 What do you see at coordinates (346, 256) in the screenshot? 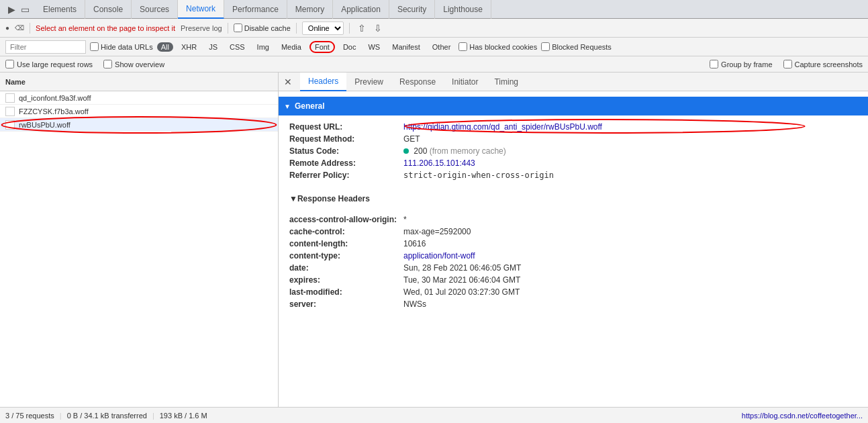
I see `content-type-key: content-type:` at bounding box center [346, 256].